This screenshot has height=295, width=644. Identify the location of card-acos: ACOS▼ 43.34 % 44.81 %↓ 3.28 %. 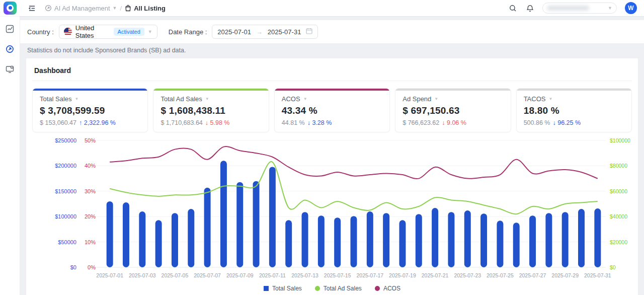
(332, 110).